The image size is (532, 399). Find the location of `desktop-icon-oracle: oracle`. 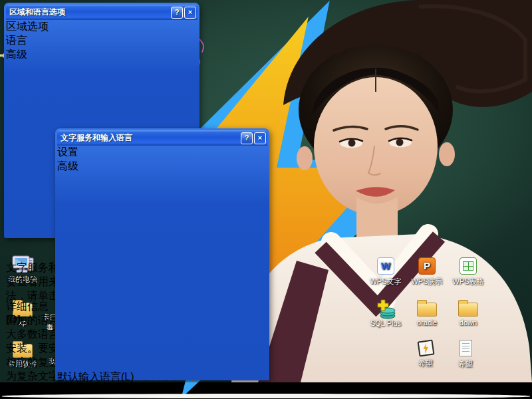

desktop-icon-oracle: oracle is located at coordinates (427, 314).